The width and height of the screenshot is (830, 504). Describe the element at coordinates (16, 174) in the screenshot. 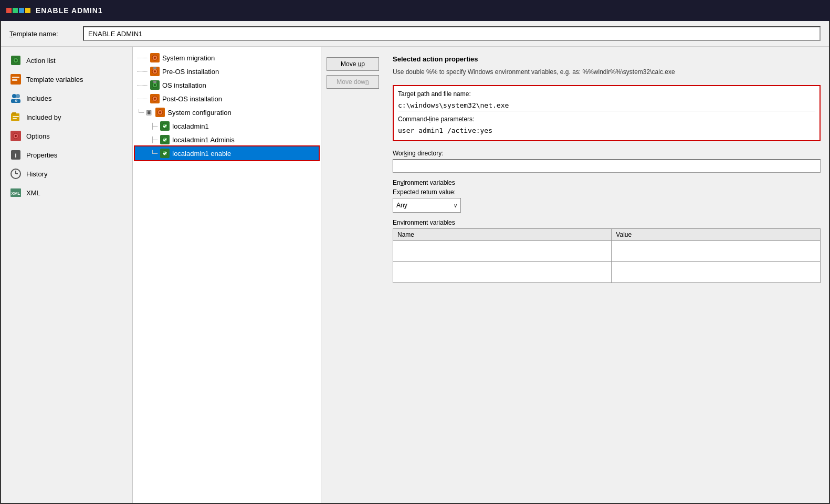

I see `history-icon` at that location.